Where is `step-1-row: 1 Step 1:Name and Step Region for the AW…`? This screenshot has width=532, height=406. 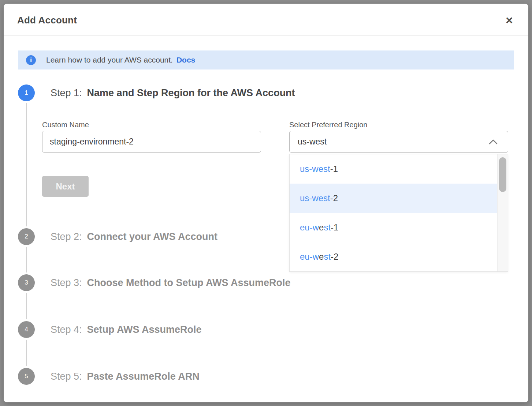 step-1-row: 1 Step 1:Name and Step Region for the AW… is located at coordinates (157, 93).